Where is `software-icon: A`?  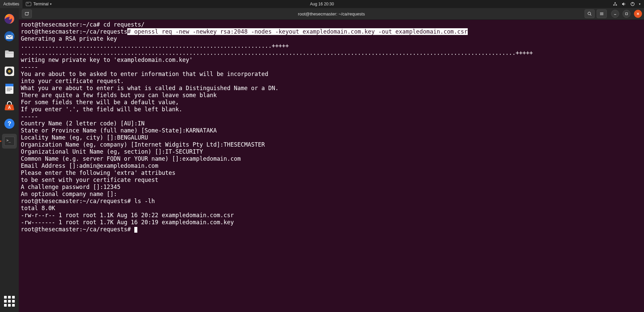 software-icon: A is located at coordinates (9, 106).